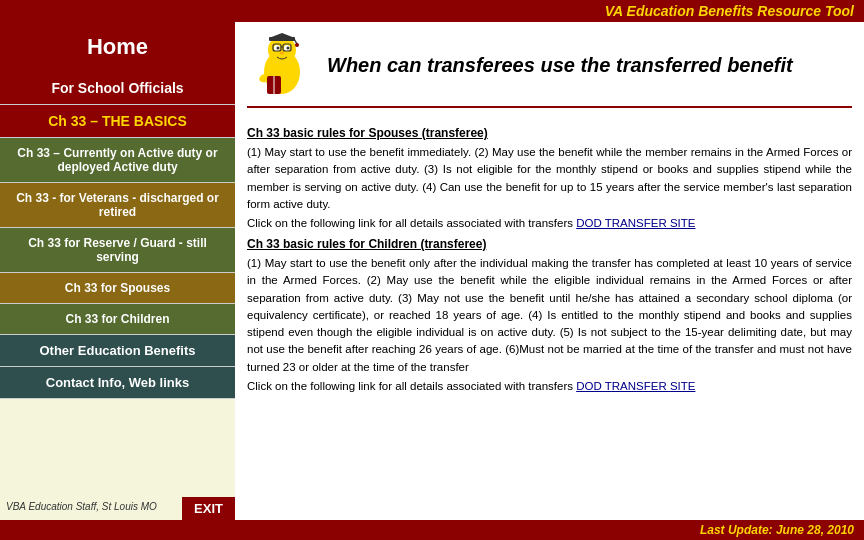  Describe the element at coordinates (118, 351) in the screenshot. I see `sidebar-item-other-ed: Other Education Benefits` at that location.